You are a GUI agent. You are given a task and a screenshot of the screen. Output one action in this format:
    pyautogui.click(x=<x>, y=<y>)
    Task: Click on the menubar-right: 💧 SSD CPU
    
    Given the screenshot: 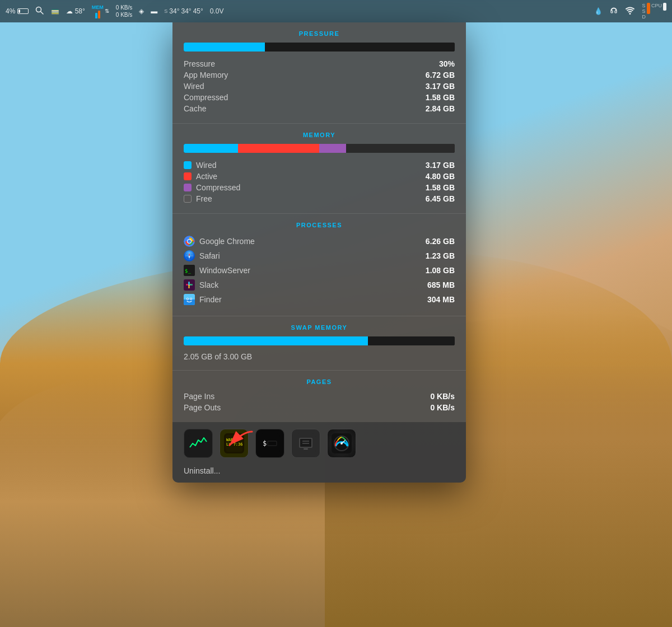 What is the action you would take?
    pyautogui.click(x=631, y=11)
    